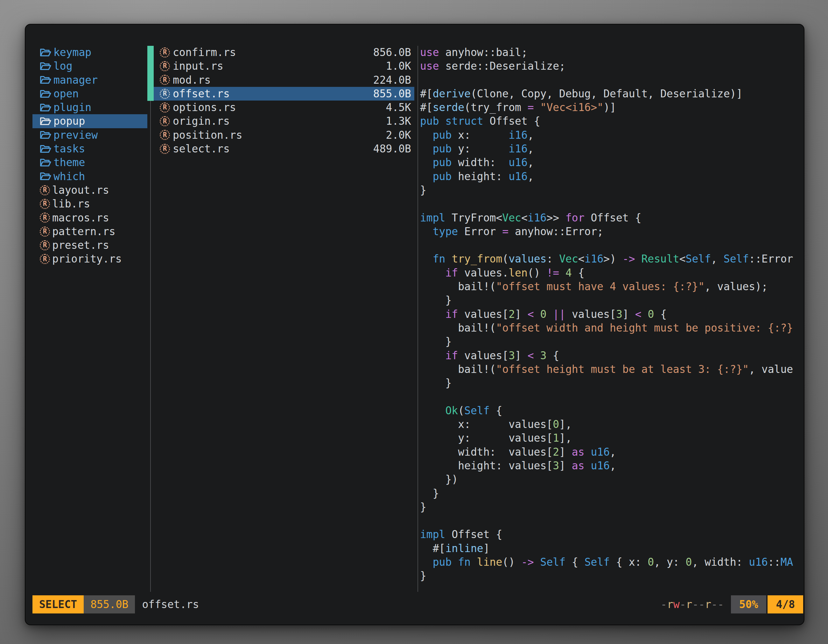 The height and width of the screenshot is (644, 828). Describe the element at coordinates (90, 177) in the screenshot. I see `sidebar-item-which: which` at that location.